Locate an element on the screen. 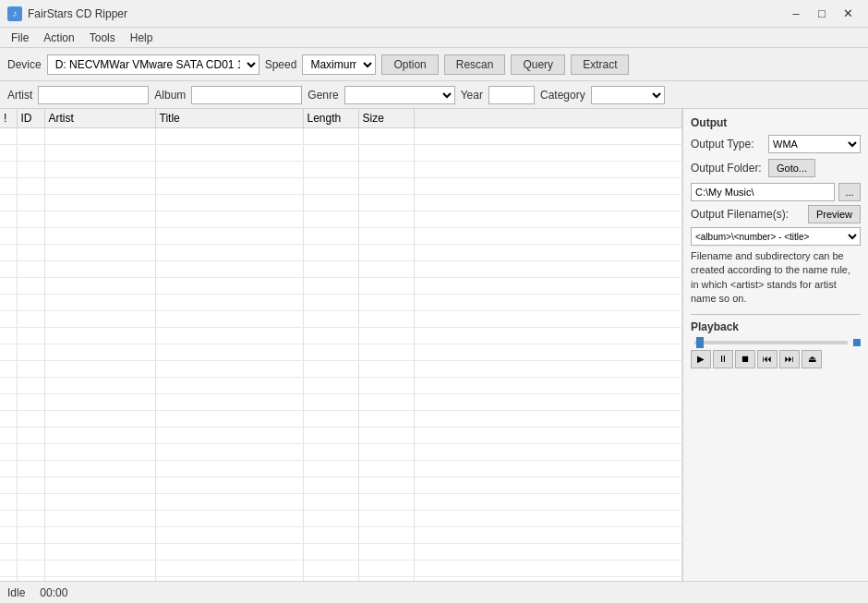 The width and height of the screenshot is (868, 603). toolbar: Device D: NECVMWar VMware SATA CD01 1.00… is located at coordinates (434, 65).